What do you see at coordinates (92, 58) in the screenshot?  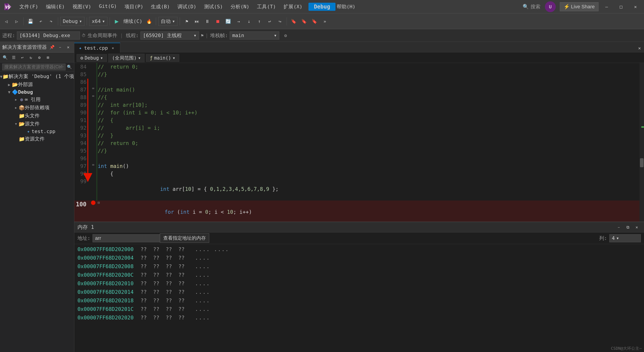 I see `breadcrumb-config: ⚙ Debug ▾` at bounding box center [92, 58].